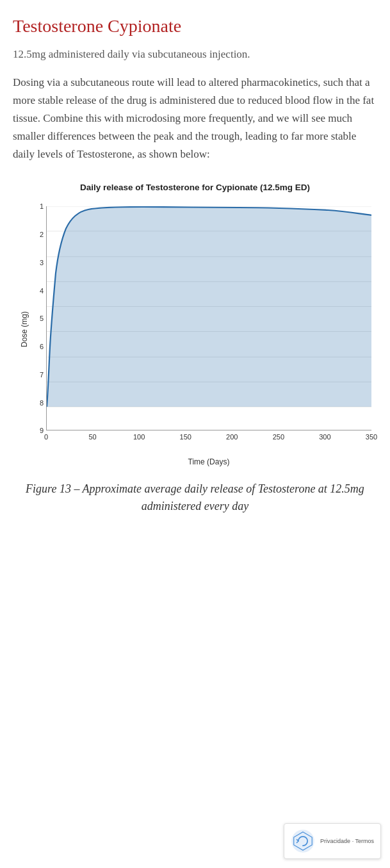  Describe the element at coordinates (42, 375) in the screenshot. I see `y-tick-7: 7` at that location.